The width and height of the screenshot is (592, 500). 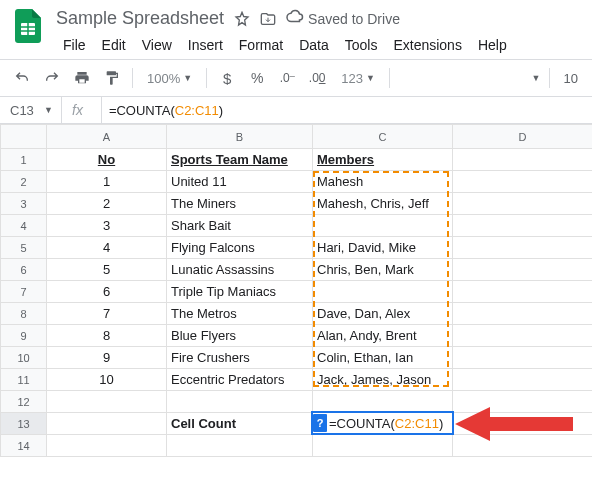 I want to click on redo-icon, so click(x=52, y=78).